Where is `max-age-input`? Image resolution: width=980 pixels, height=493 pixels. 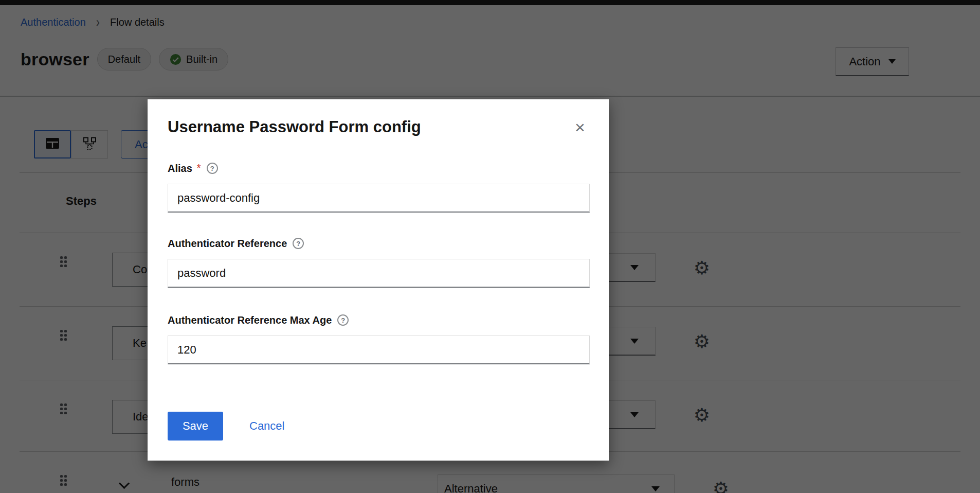 max-age-input is located at coordinates (378, 350).